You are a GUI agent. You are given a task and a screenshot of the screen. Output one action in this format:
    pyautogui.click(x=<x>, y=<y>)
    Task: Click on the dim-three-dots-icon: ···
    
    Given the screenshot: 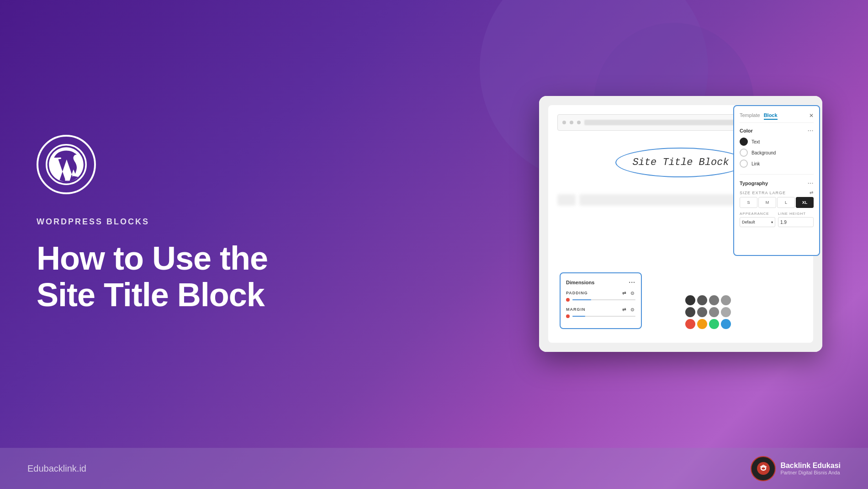 What is the action you would take?
    pyautogui.click(x=632, y=282)
    